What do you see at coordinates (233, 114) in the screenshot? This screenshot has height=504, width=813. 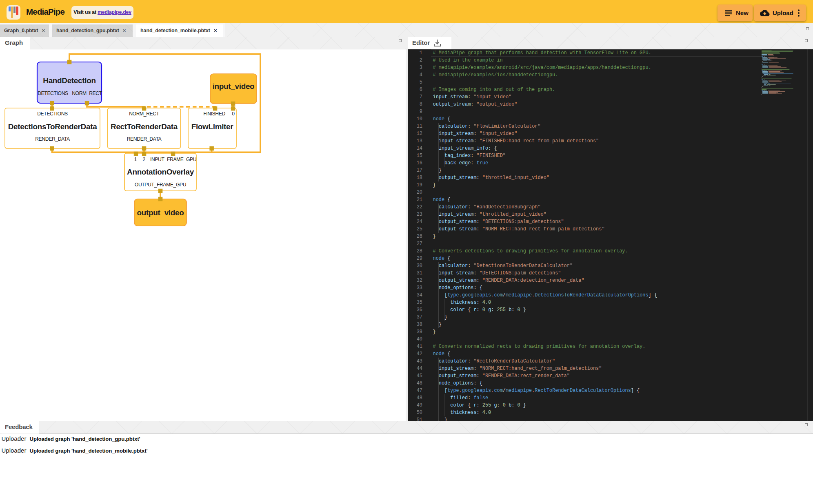 I see `svg-text: 0` at bounding box center [233, 114].